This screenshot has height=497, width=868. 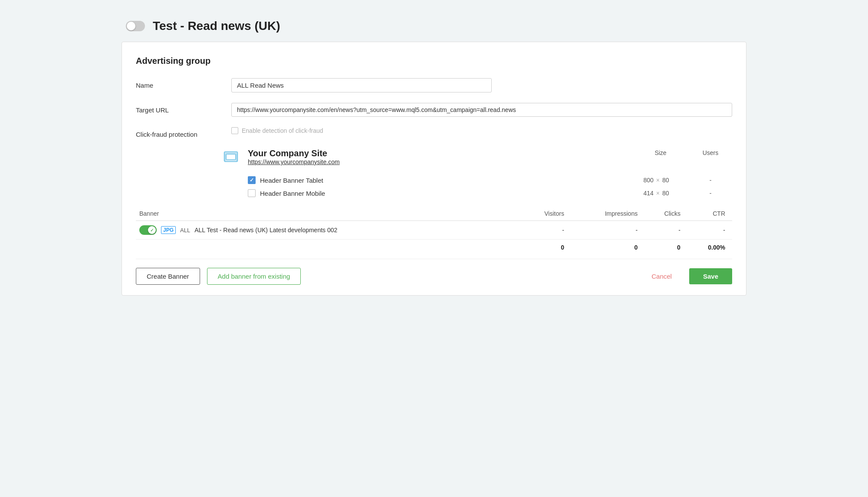 What do you see at coordinates (442, 181) in the screenshot?
I see `banner-tablet-name: Header Banner Tablet` at bounding box center [442, 181].